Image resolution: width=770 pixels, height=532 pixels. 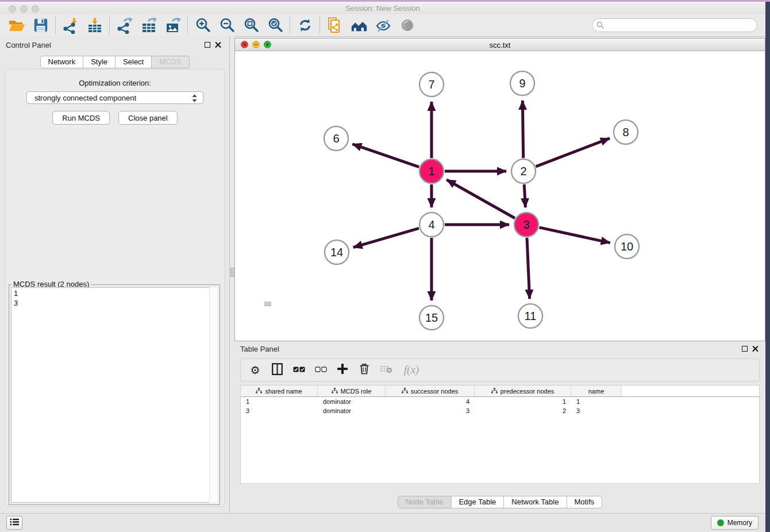 What do you see at coordinates (434, 391) in the screenshot?
I see `column-label: successor nodes` at bounding box center [434, 391].